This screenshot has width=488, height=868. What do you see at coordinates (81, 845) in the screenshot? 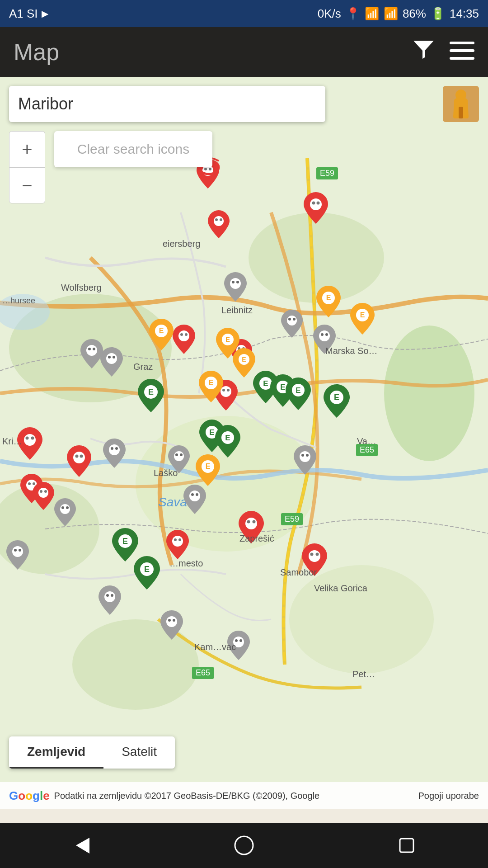
I see `nav-back-button` at bounding box center [81, 845].